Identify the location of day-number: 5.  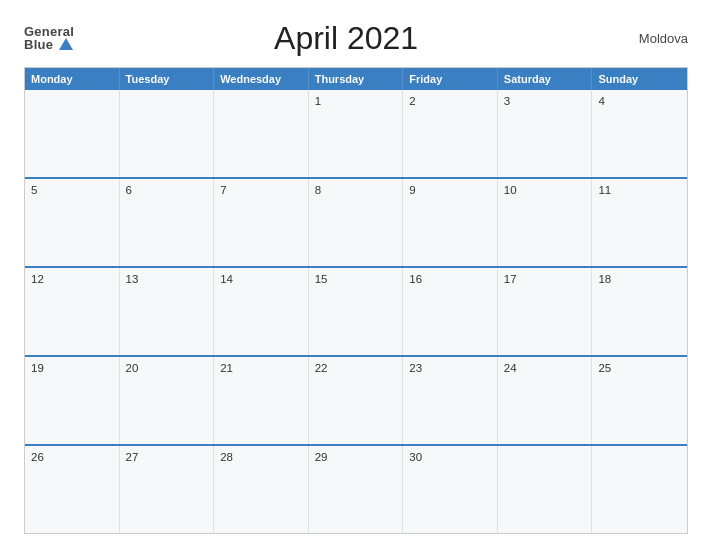
(34, 190).